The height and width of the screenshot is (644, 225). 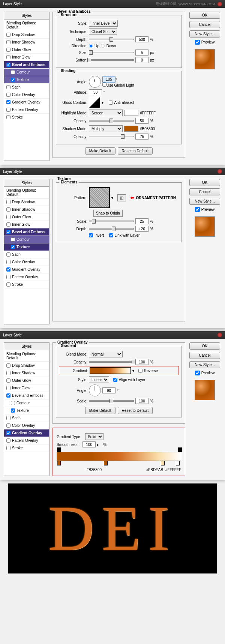 What do you see at coordinates (111, 229) in the screenshot?
I see `texture-depth-slider` at bounding box center [111, 229].